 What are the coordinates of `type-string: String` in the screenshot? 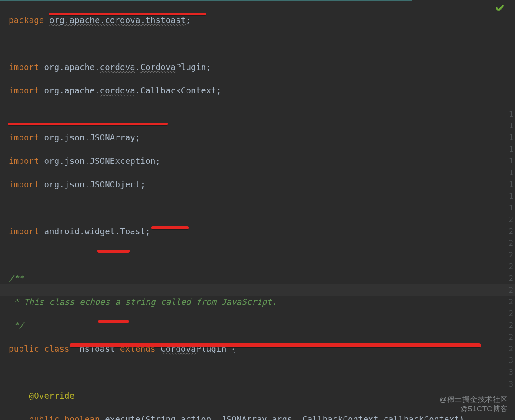 It's located at (161, 417).